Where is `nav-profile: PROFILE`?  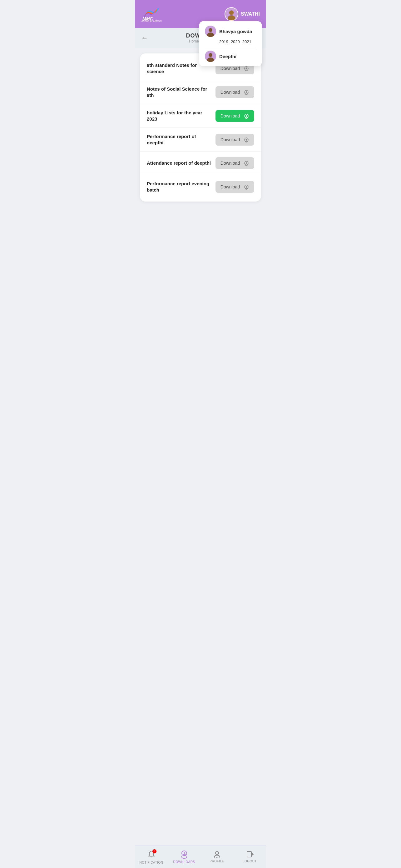 nav-profile: PROFILE is located at coordinates (217, 857).